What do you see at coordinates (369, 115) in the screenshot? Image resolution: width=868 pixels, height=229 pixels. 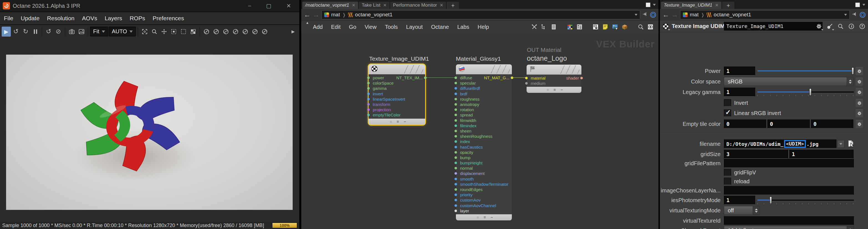 I see `input-port-emptyTileColor` at bounding box center [369, 115].